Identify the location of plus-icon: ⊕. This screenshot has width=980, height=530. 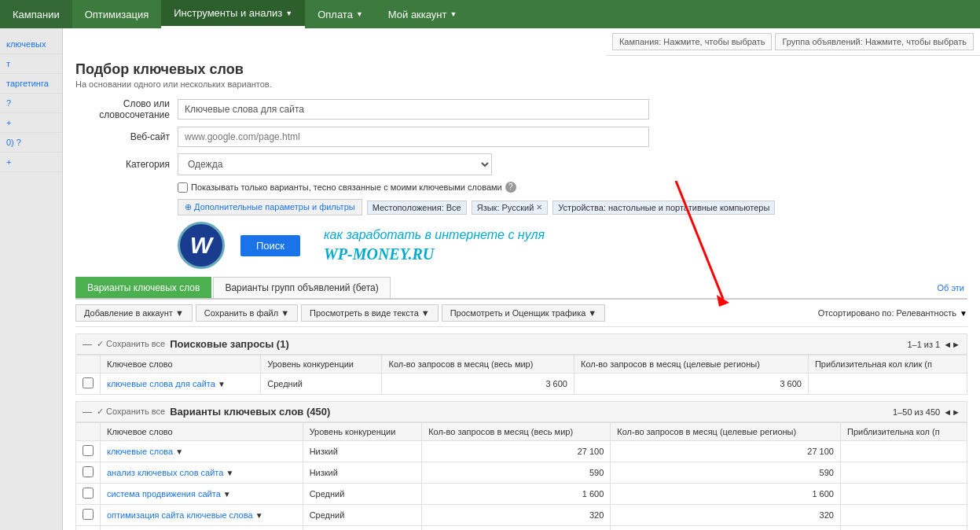
(189, 207).